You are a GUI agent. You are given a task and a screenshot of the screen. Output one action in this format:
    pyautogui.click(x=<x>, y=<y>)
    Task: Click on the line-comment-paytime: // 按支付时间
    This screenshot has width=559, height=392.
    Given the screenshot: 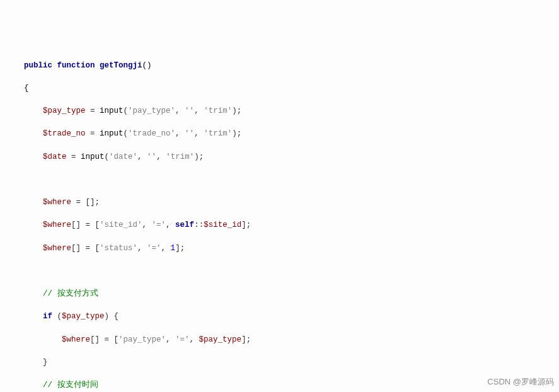 What is the action you would take?
    pyautogui.click(x=280, y=385)
    